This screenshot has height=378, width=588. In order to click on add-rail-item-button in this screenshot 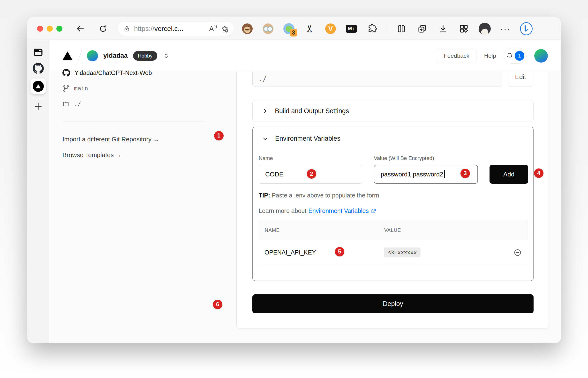, I will do `click(38, 107)`.